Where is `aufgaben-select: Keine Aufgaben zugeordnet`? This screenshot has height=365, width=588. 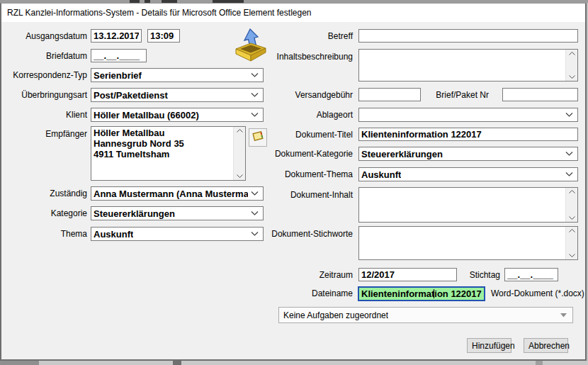 aufgaben-select: Keine Aufgaben zugeordnet is located at coordinates (426, 315).